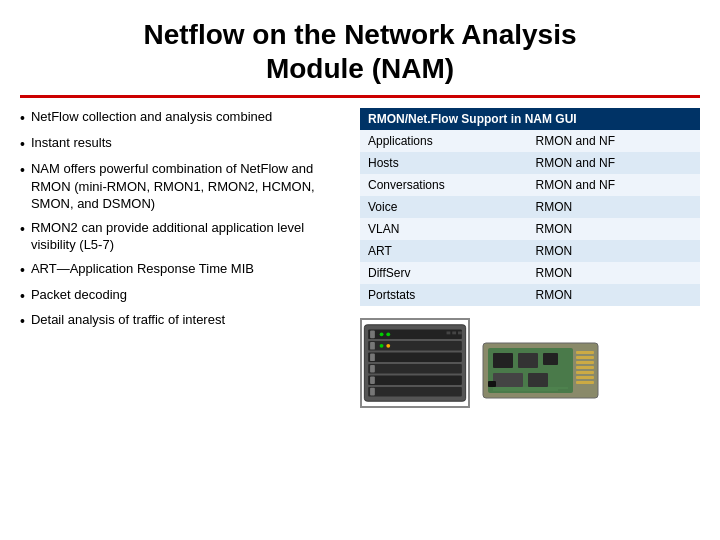  Describe the element at coordinates (180, 236) in the screenshot. I see `list-item: • RMON2 can provide additional applicati…` at that location.